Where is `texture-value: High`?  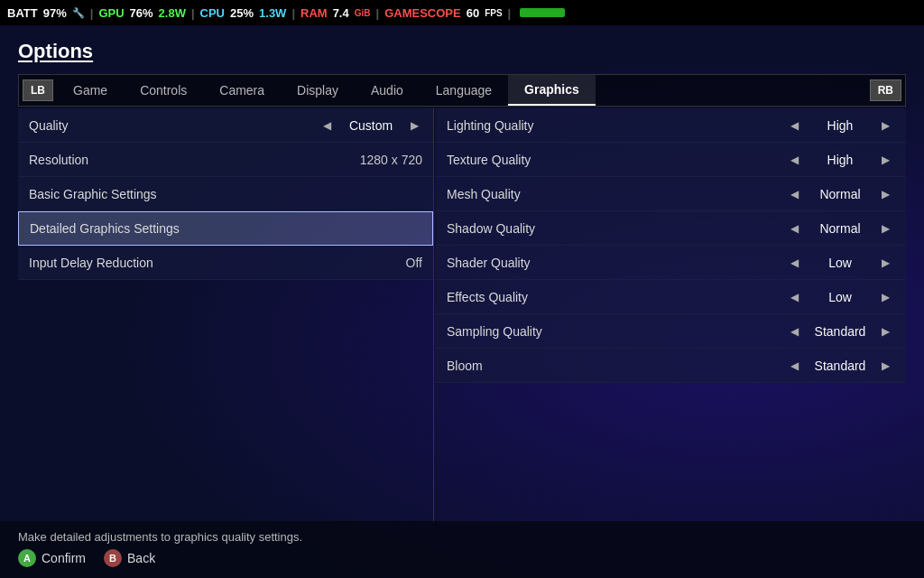
texture-value: High is located at coordinates (840, 160).